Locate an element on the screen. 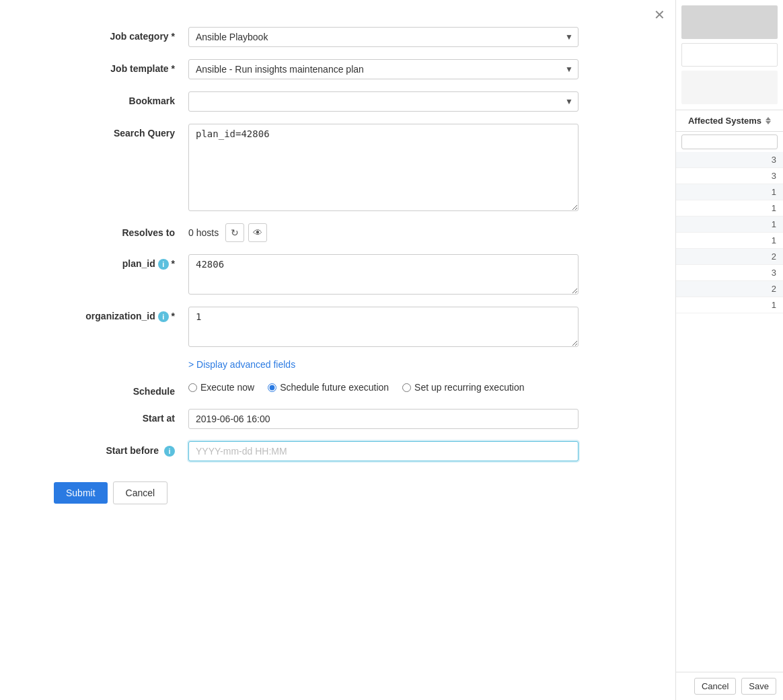  org-id-textarea: 1 is located at coordinates (383, 327).